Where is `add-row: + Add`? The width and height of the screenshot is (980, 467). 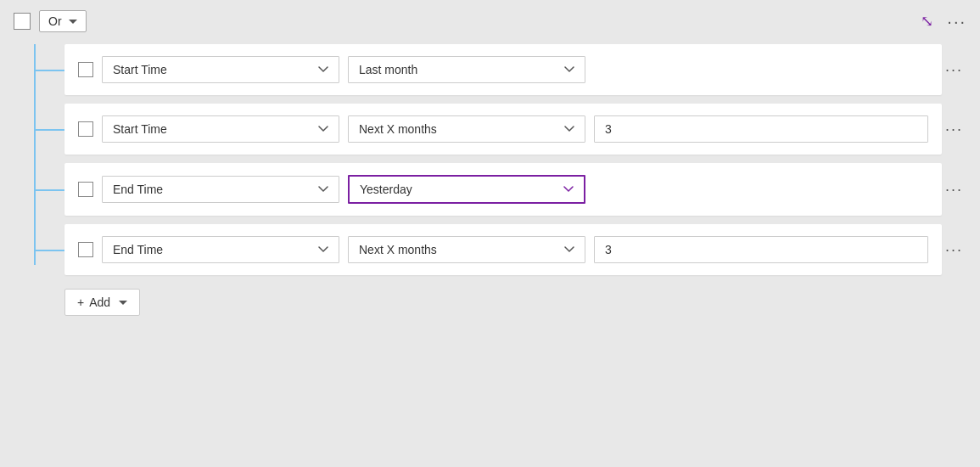
add-row: + Add is located at coordinates (516, 302).